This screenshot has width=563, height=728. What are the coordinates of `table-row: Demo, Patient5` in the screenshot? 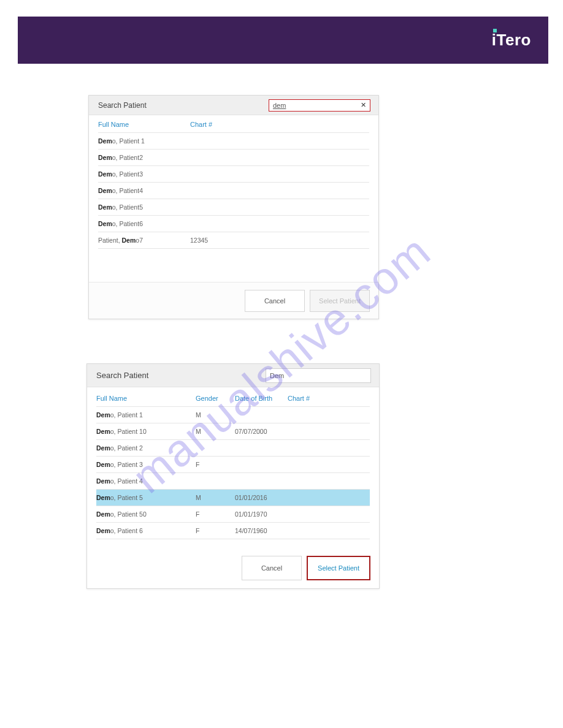 It's located at (234, 207).